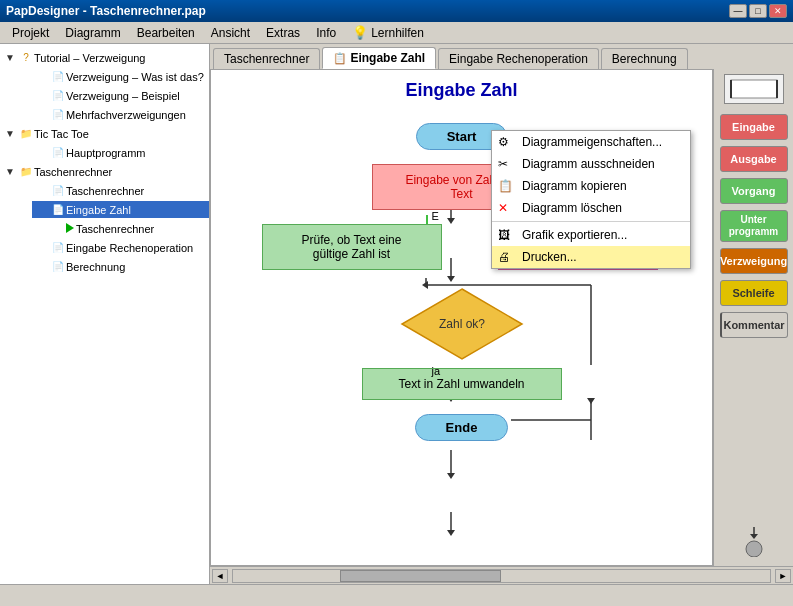 The width and height of the screenshot is (793, 606). I want to click on tab-label-berechnung: Berechnung, so click(644, 59).